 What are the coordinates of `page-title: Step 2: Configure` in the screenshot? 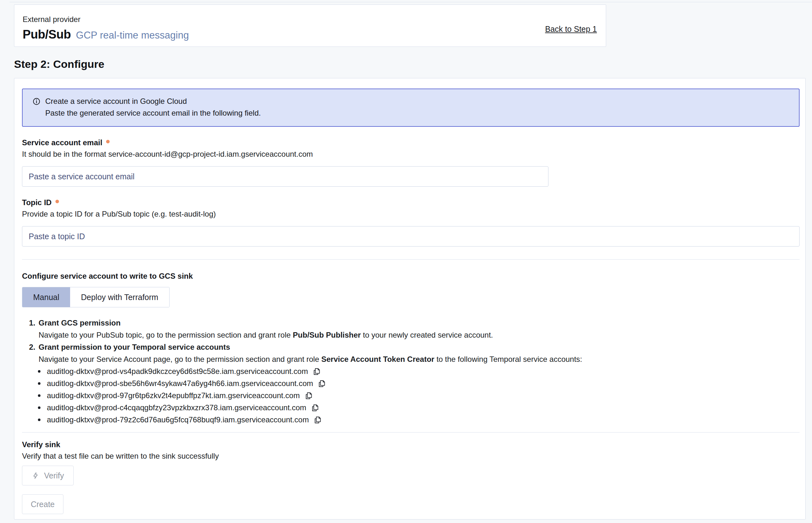 It's located at (59, 64).